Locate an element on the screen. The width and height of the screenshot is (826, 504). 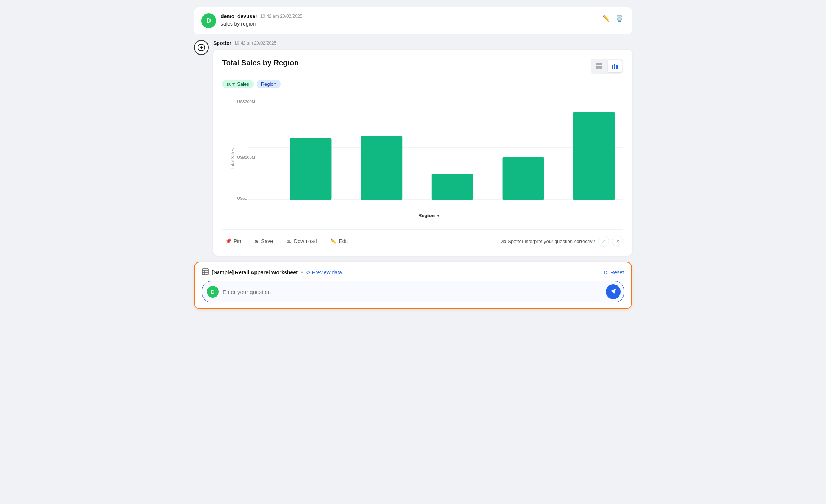
preview-icon: ↺ is located at coordinates (308, 272).